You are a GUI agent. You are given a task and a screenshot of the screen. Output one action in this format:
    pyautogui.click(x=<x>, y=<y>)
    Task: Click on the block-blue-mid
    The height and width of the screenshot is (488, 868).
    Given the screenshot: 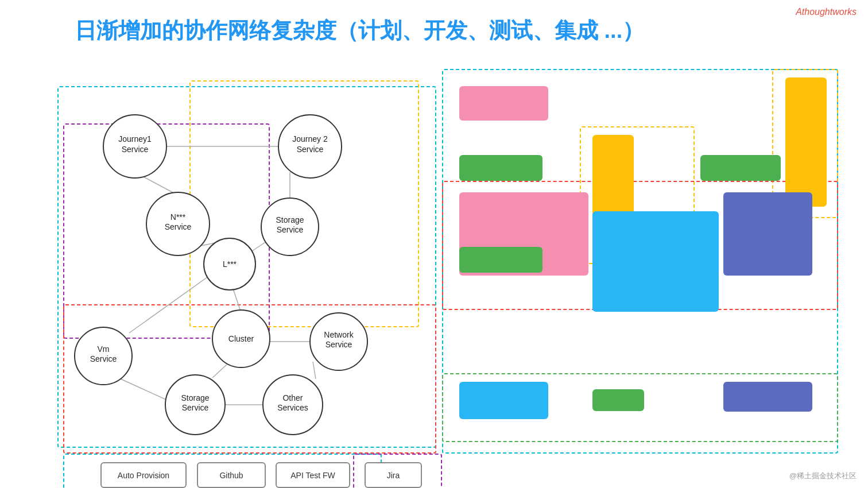 What is the action you would take?
    pyautogui.click(x=656, y=262)
    